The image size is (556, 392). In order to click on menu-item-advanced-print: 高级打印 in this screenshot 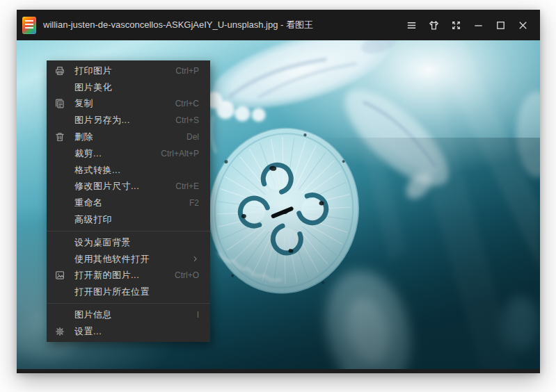, I will do `click(128, 220)`.